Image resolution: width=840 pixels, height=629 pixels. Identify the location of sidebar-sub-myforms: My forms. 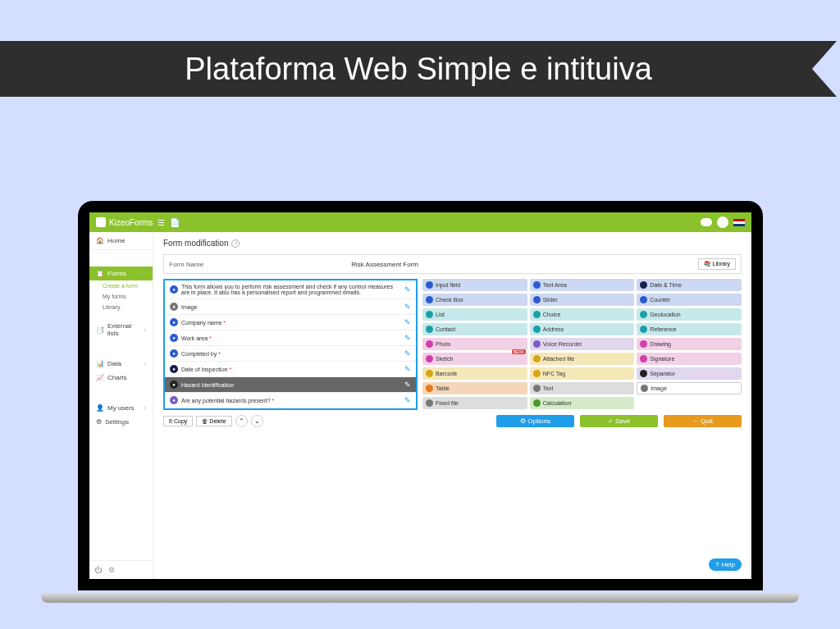
(121, 297).